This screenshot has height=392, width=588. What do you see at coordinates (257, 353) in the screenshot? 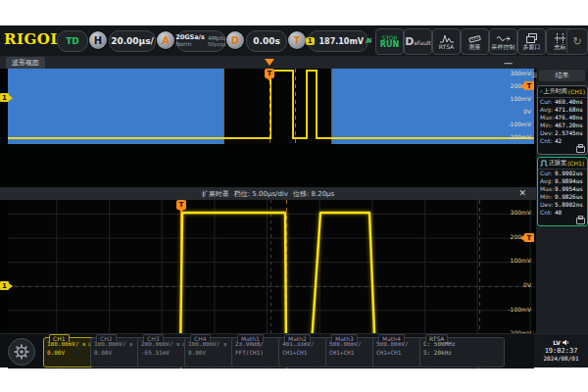
I see `channel-box-math1: Math1 23.98dB/ FFT(CH1)` at bounding box center [257, 353].